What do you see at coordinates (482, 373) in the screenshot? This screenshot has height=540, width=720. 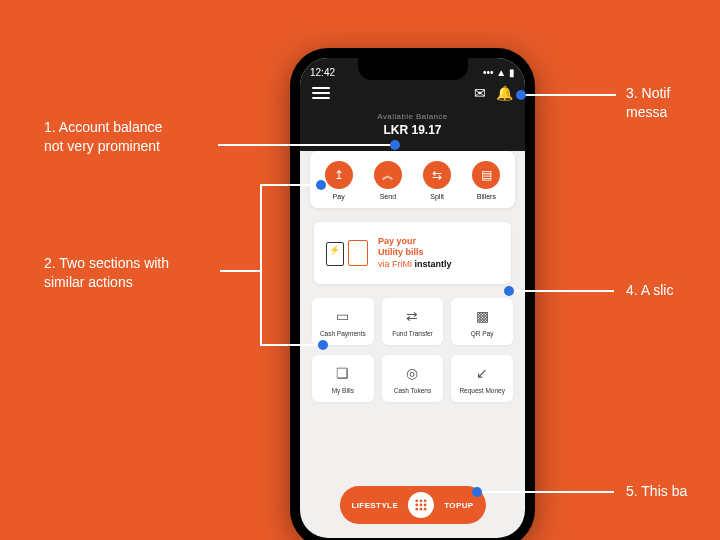 I see `request-icon: ↙` at bounding box center [482, 373].